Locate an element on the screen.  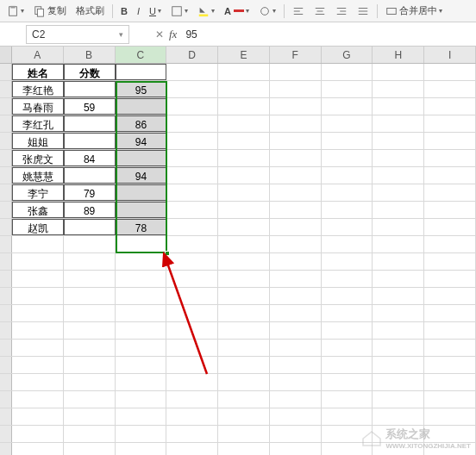
bold-button: B is located at coordinates (124, 11).